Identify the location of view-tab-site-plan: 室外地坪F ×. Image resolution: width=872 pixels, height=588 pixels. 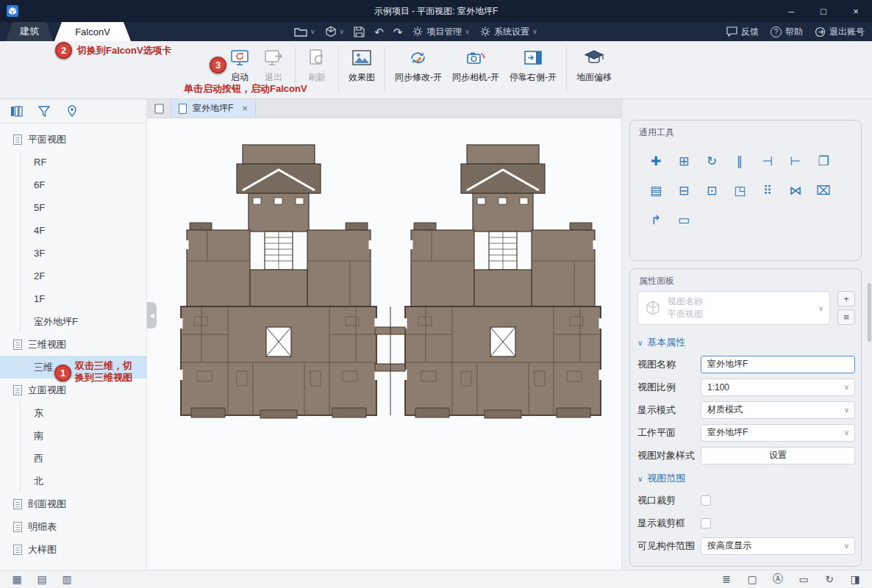
(213, 109).